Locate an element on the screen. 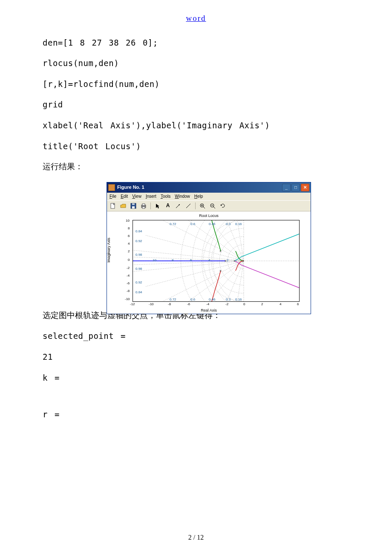 Image resolution: width=392 pixels, height=555 pixels. new-file-icon is located at coordinates (113, 206).